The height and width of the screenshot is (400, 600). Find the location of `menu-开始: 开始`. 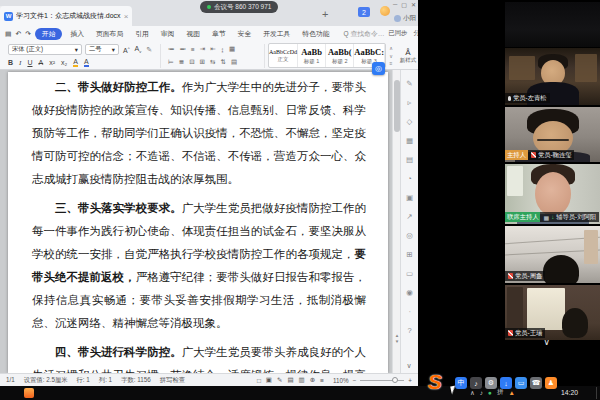

menu-开始: 开始 is located at coordinates (49, 34).